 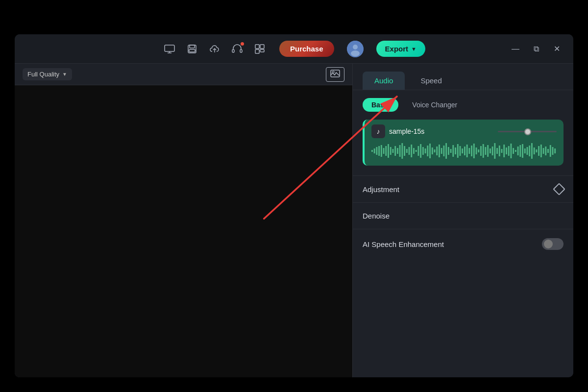 I want to click on tab-audio: Audio, so click(x=384, y=80).